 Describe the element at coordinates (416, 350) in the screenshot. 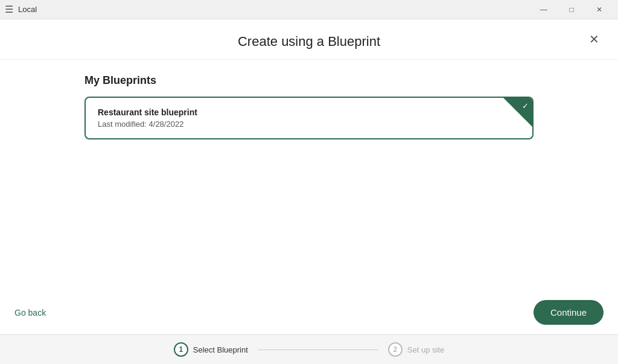

I see `step-2: 2 Set up site` at that location.